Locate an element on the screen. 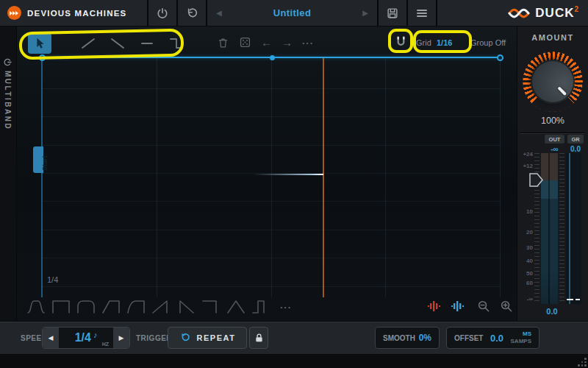 Image resolution: width=588 pixels, height=368 pixels. magnet-icon is located at coordinates (401, 41).